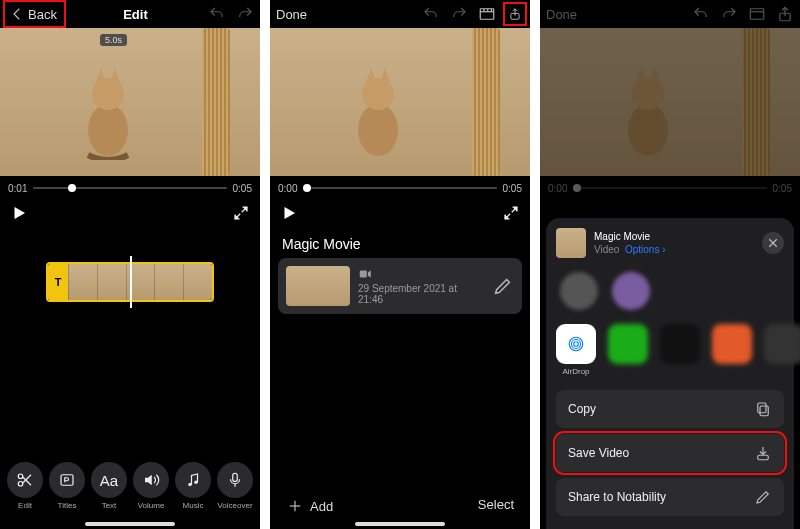  I want to click on tool-text: Aa Text, so click(109, 486).